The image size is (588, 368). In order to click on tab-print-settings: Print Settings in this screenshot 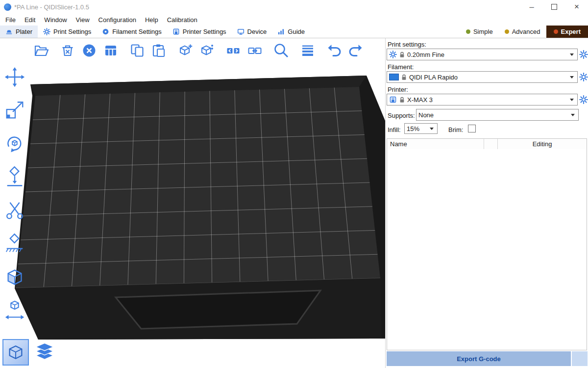, I will do `click(67, 31)`.